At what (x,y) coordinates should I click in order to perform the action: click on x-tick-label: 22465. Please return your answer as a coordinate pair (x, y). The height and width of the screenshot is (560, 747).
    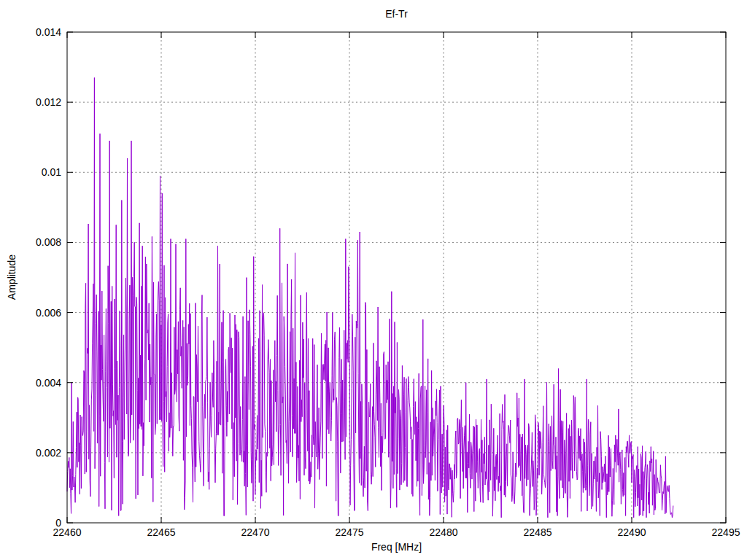
    Looking at the image, I should click on (161, 532).